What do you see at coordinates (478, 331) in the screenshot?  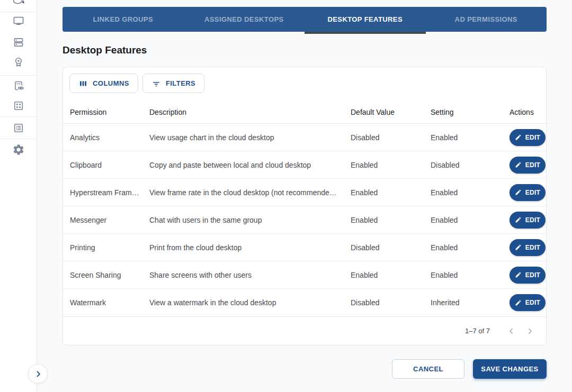 I see `pagination-range-label: 1–7 of 7` at bounding box center [478, 331].